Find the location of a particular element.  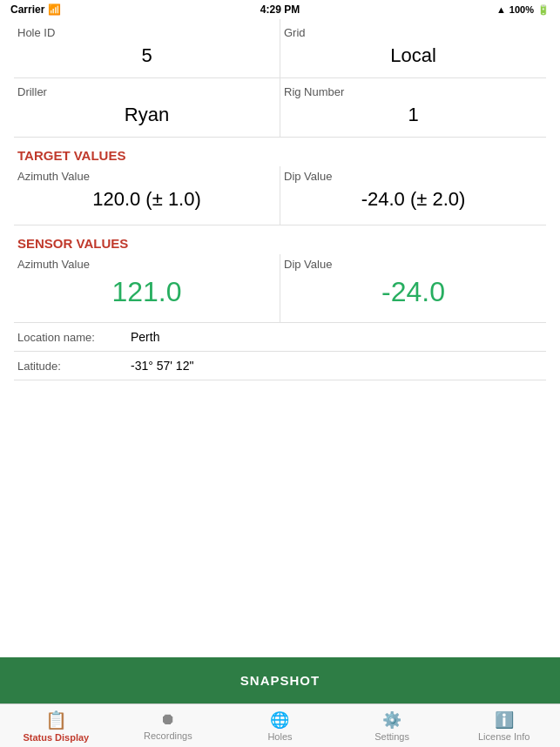

tab-status-display-label: Status Display is located at coordinates (56, 737).